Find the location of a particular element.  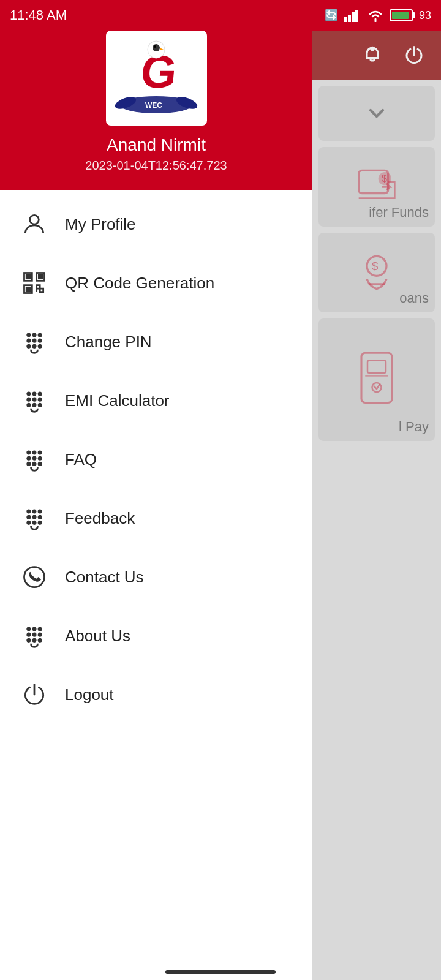

menu-item-feedback: Feedback is located at coordinates (156, 518).